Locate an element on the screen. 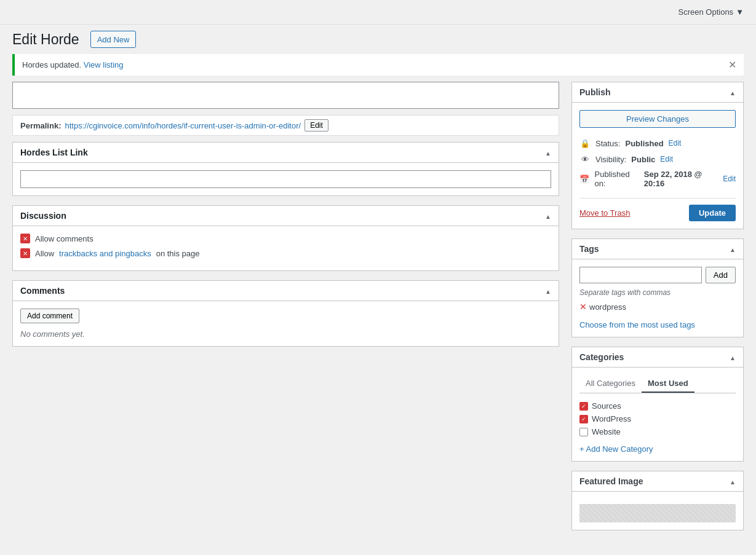  comments-body: Add comment No comments yet. is located at coordinates (285, 323).